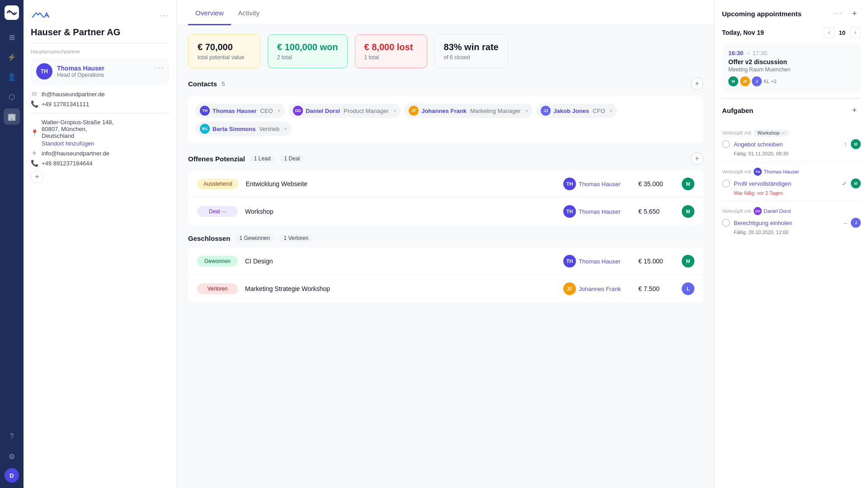 The height and width of the screenshot is (488, 868). Describe the element at coordinates (738, 110) in the screenshot. I see `tasks-title: Aufgaben` at that location.